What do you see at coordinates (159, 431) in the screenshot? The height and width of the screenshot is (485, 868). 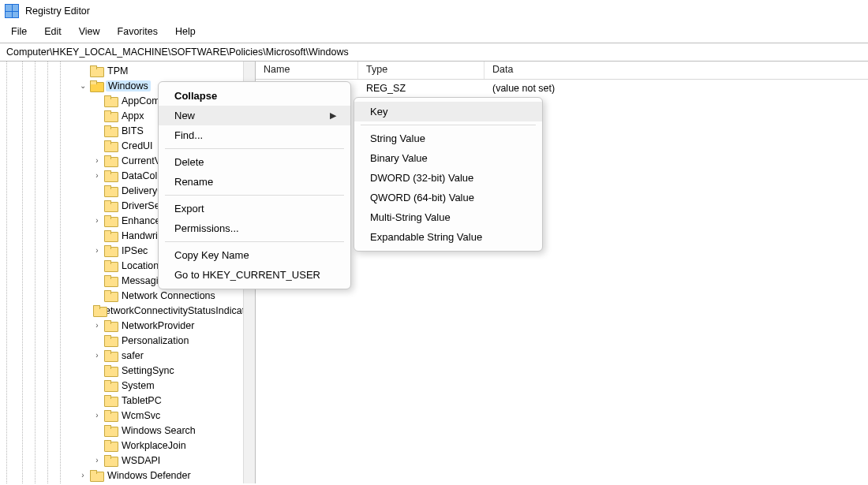 I see `tree-node-label: Windows Search` at bounding box center [159, 431].